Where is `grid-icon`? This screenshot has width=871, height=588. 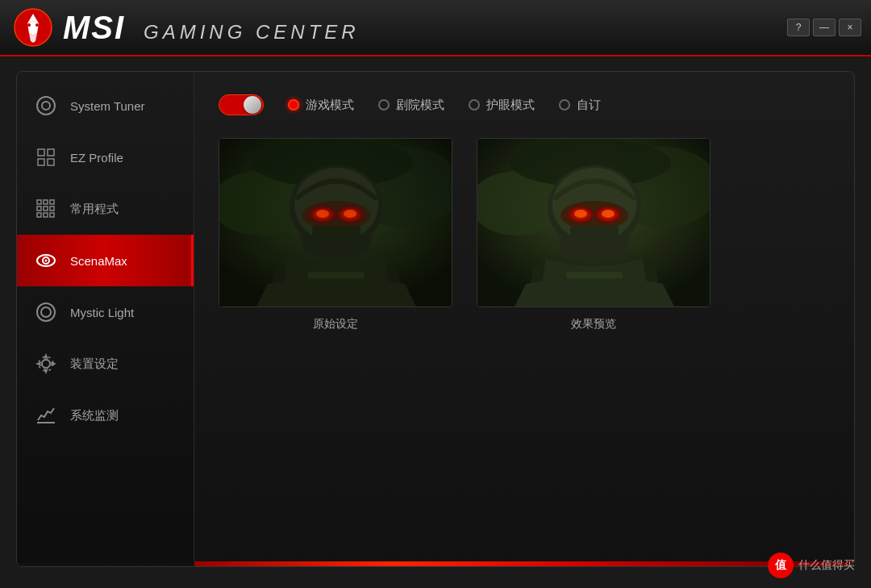 grid-icon is located at coordinates (46, 157).